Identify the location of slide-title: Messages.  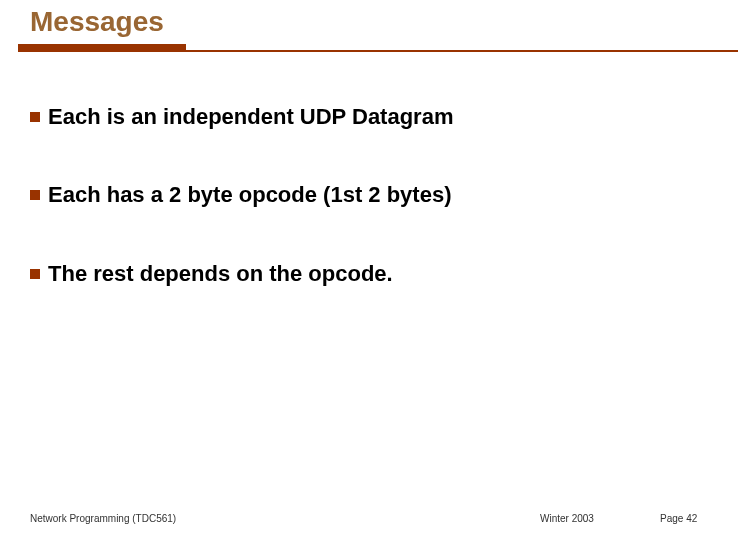
(378, 23).